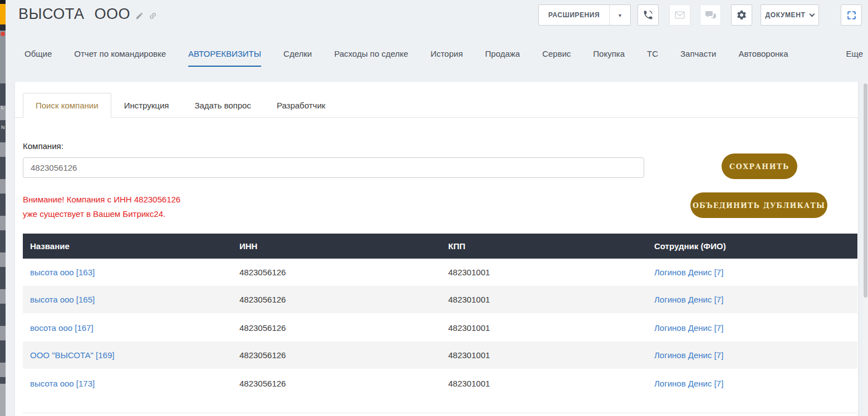  I want to click on phone-icon, so click(648, 15).